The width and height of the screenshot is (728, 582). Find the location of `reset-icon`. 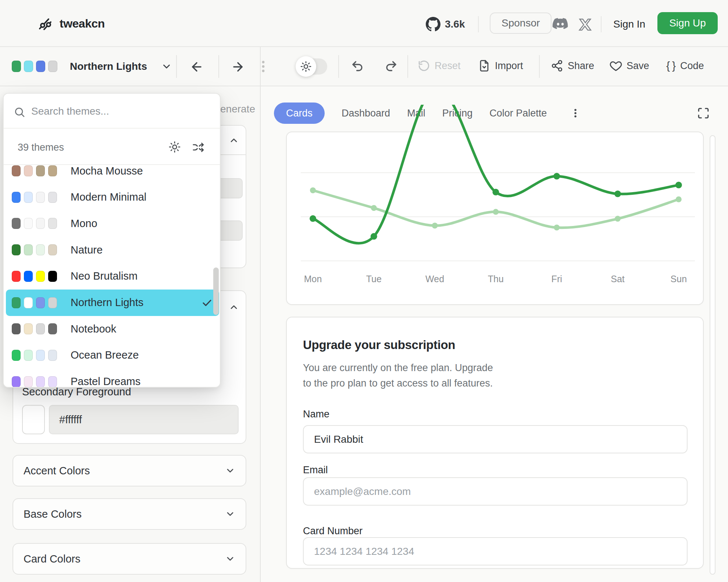

reset-icon is located at coordinates (424, 66).